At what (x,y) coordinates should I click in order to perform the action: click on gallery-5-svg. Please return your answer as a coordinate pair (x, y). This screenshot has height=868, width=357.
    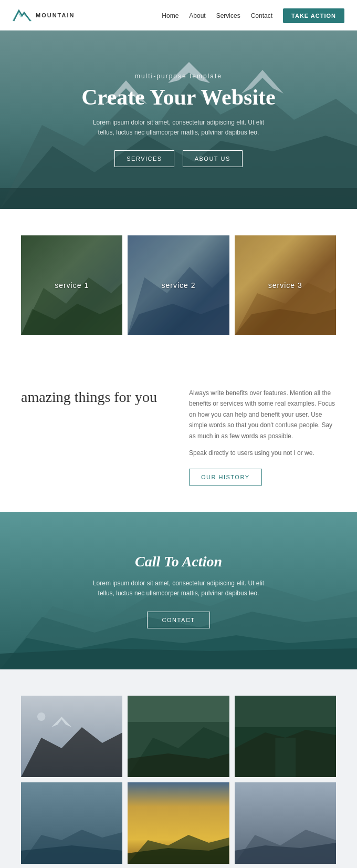
    Looking at the image, I should click on (178, 823).